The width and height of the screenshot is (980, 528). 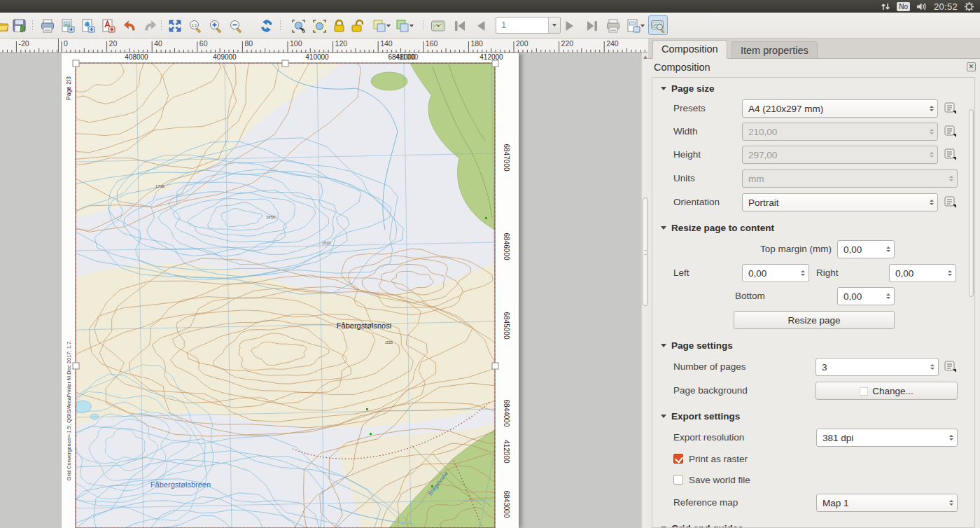 I want to click on presets-combobox: A4 (210x297 mm), so click(x=840, y=109).